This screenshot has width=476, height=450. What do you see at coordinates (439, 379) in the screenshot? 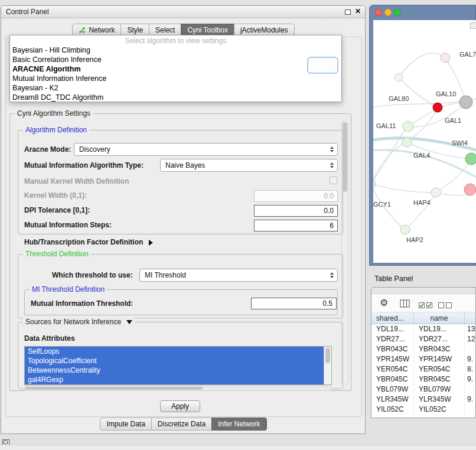
I see `cell-name: YBR045C` at bounding box center [439, 379].